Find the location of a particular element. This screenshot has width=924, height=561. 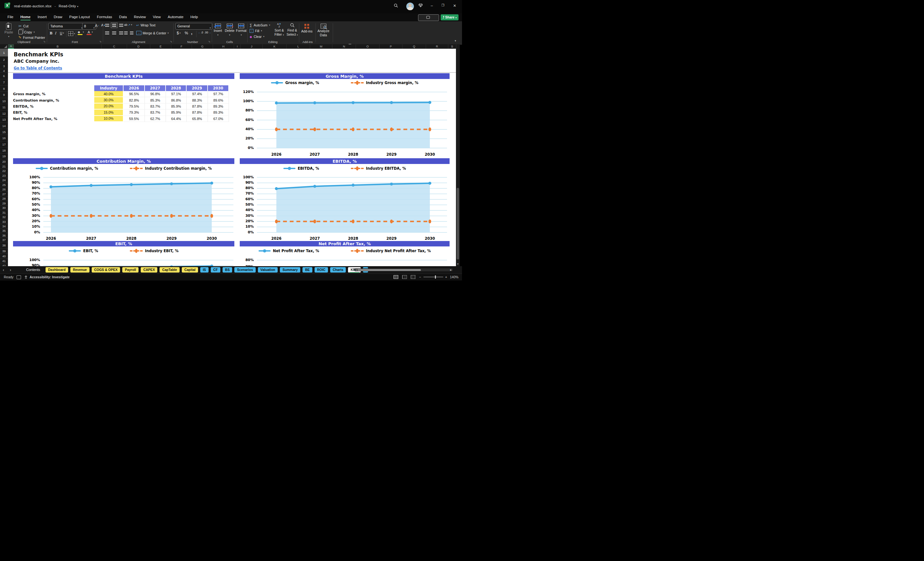

delete-cells-button: ✕ Delete▾ is located at coordinates (230, 30).